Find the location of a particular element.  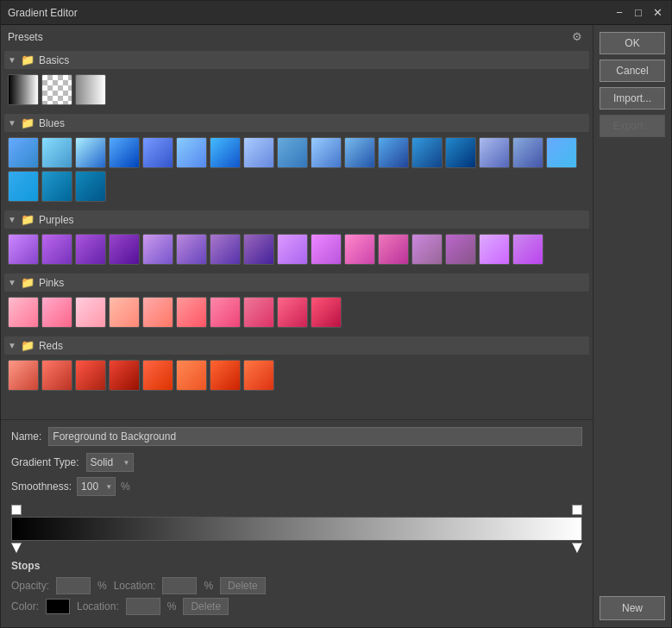

opacity-stop-left is located at coordinates (16, 510).